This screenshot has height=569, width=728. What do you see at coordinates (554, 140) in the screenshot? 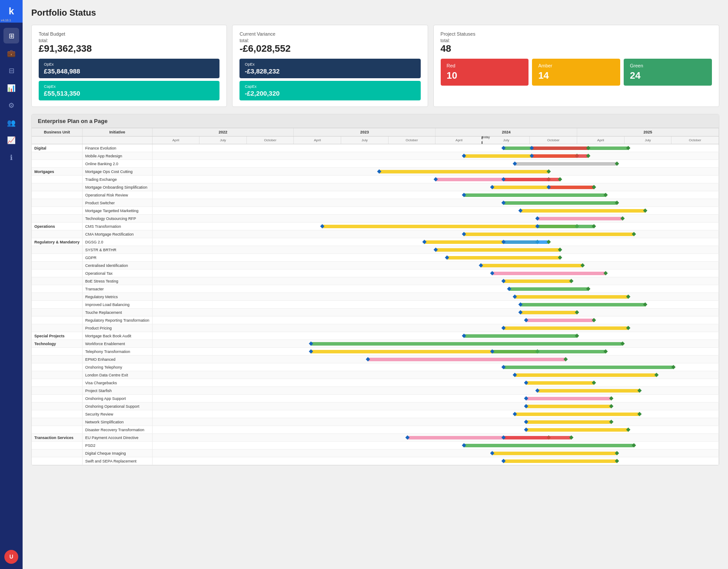
I see `col-header-q-2024-October: October` at bounding box center [554, 140].